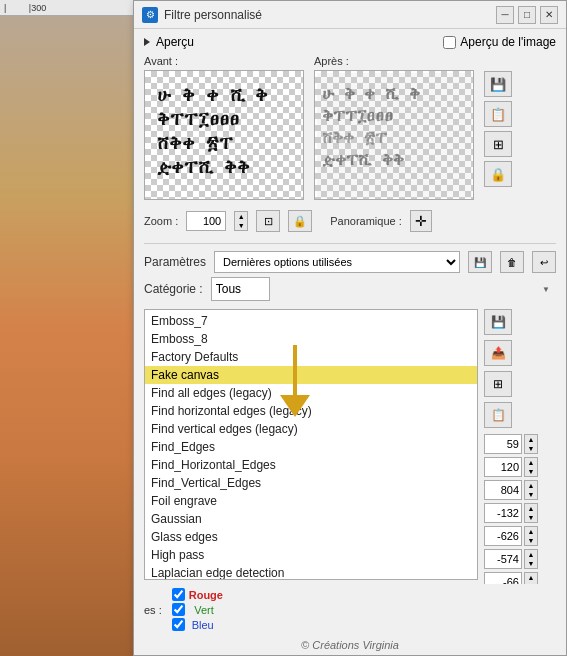 The image size is (567, 656). Describe the element at coordinates (531, 518) in the screenshot. I see `spinner-4-down: ▼` at that location.